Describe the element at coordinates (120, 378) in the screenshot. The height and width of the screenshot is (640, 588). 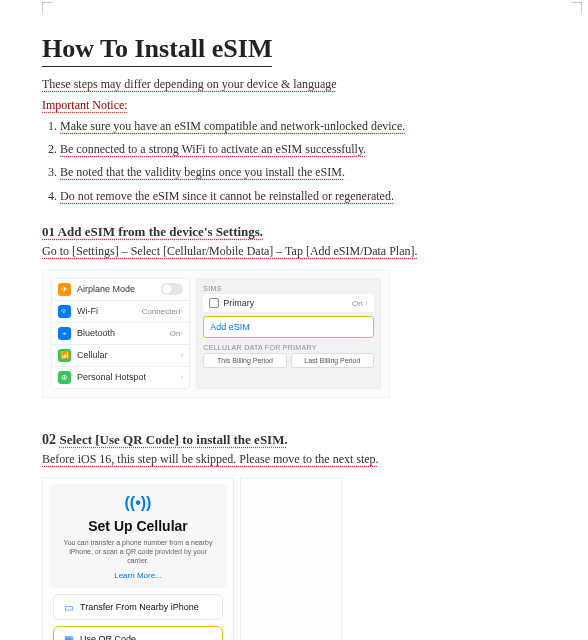
I see `row-hotspot: ⊕ Personal Hotspot ›` at that location.